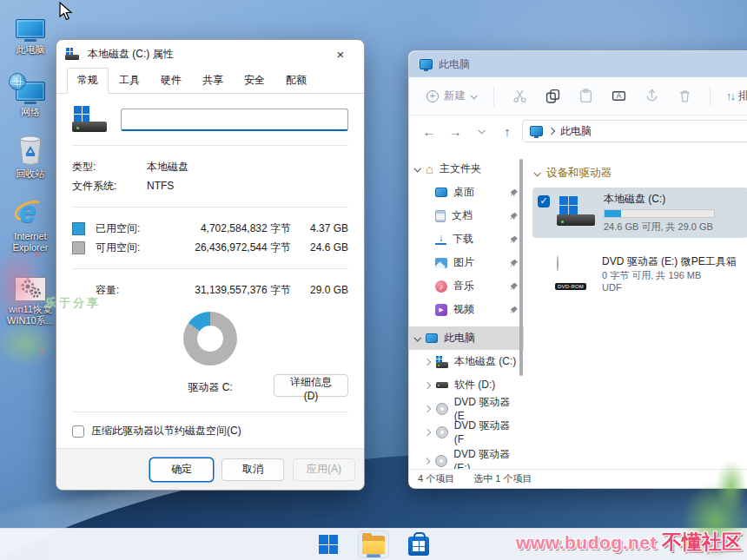 The width and height of the screenshot is (747, 560). Describe the element at coordinates (182, 470) in the screenshot. I see `ok-button: 确定` at that location.